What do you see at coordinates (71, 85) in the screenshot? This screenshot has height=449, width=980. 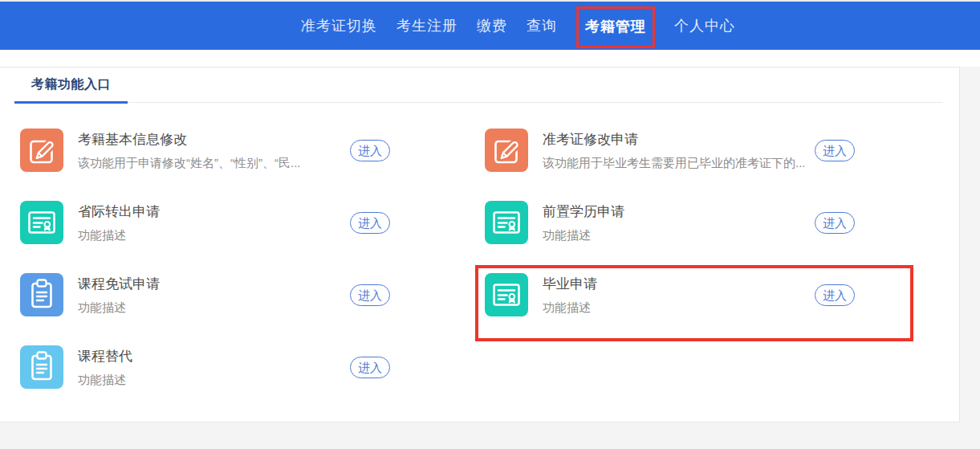 I see `tab-exam-registry-functions: 考籍功能入口` at bounding box center [71, 85].